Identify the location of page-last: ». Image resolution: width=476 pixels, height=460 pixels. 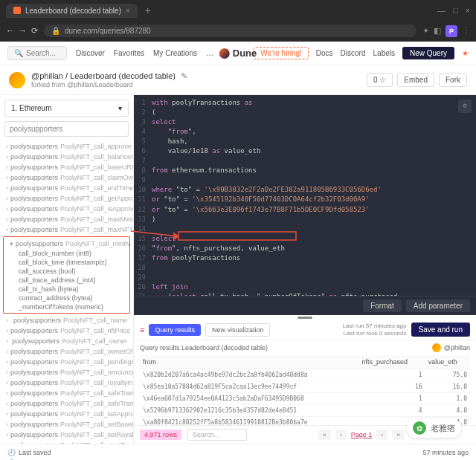
(399, 435).